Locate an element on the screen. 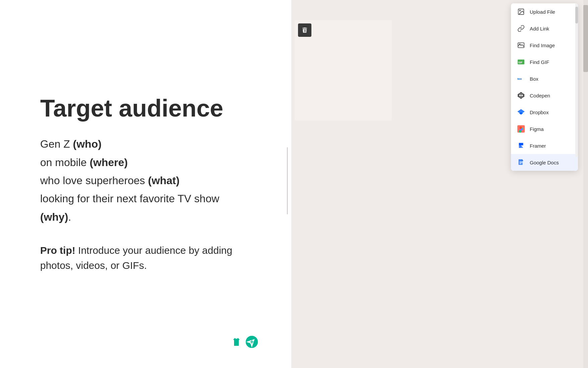 This screenshot has height=368, width=588. framer-icon is located at coordinates (521, 146).